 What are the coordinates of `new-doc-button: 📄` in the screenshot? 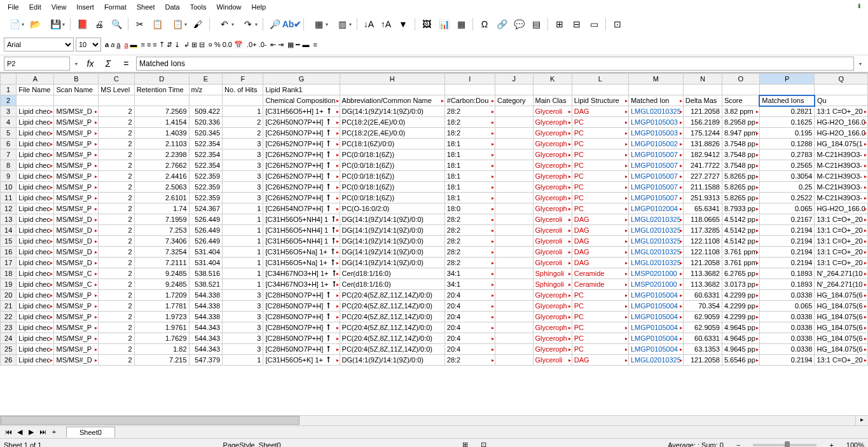 It's located at (15, 24).